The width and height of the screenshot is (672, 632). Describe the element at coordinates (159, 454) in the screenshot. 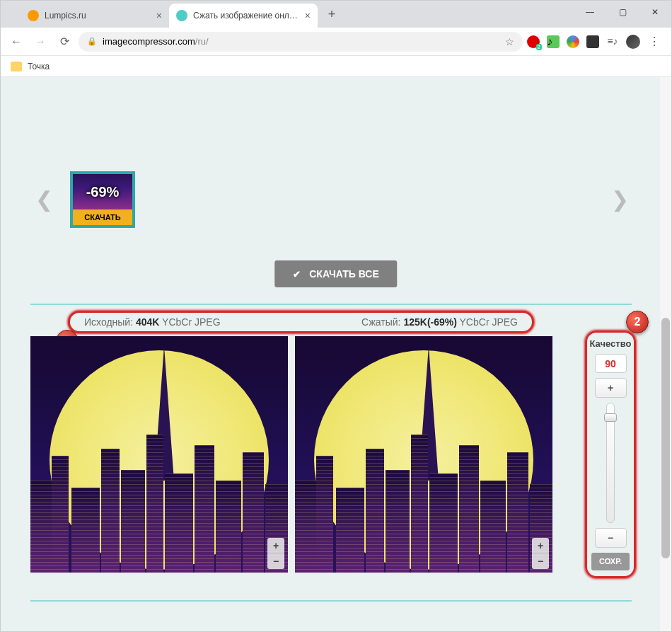

I see `original-preview: + −` at that location.